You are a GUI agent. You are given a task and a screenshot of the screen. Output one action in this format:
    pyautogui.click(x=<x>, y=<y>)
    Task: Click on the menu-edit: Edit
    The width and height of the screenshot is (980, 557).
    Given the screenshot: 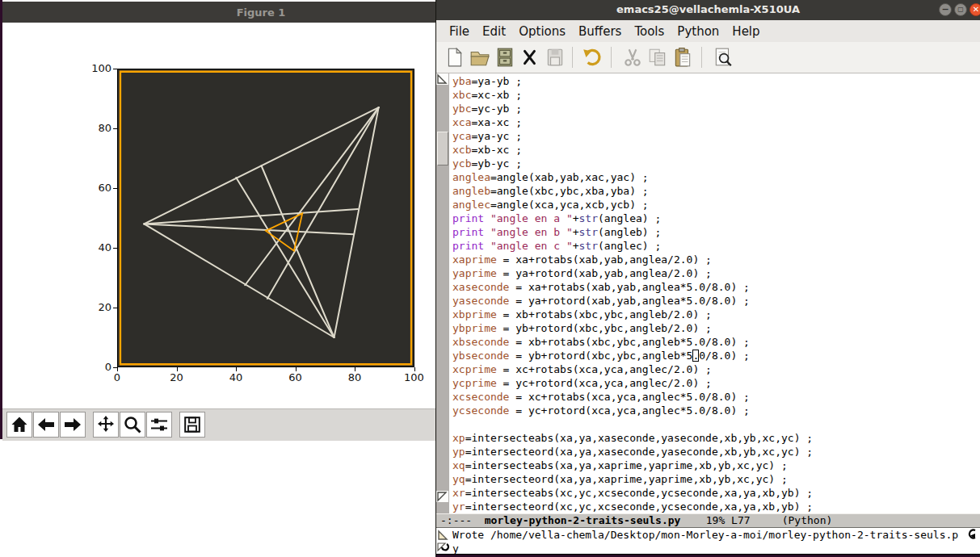 What is the action you would take?
    pyautogui.click(x=494, y=31)
    